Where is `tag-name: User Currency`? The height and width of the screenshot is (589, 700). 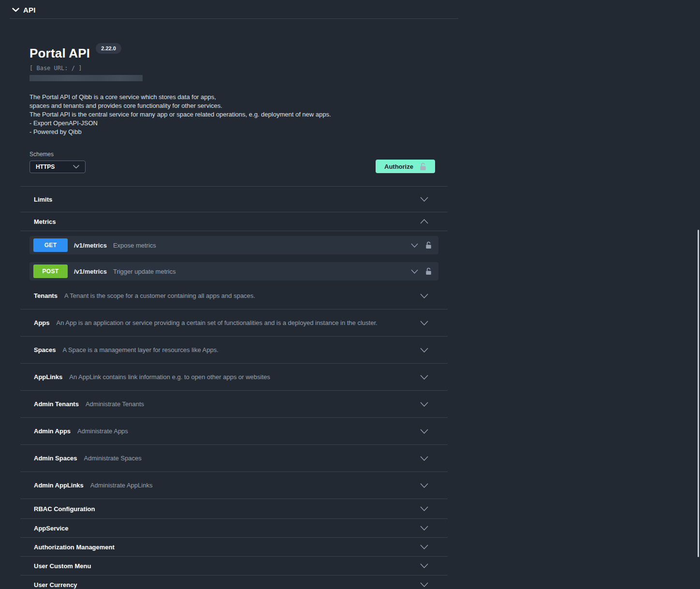
tag-name: User Currency is located at coordinates (56, 585).